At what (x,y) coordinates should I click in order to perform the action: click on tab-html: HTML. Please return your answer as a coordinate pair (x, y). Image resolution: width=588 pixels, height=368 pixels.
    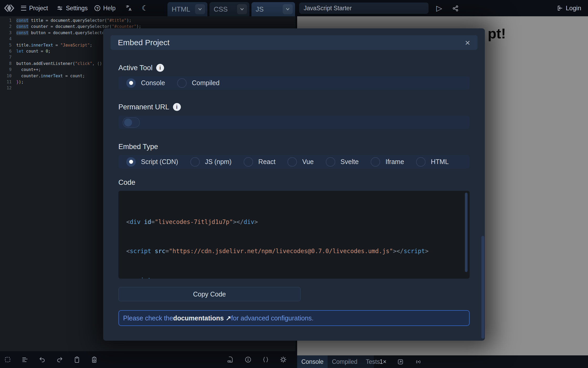
    Looking at the image, I should click on (187, 9).